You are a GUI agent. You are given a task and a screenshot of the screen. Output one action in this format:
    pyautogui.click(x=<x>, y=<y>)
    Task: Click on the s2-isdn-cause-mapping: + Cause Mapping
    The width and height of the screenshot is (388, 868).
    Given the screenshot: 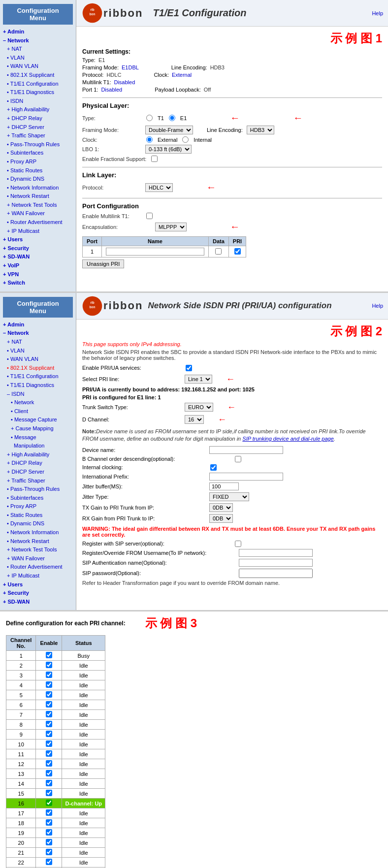 What is the action you would take?
    pyautogui.click(x=38, y=429)
    